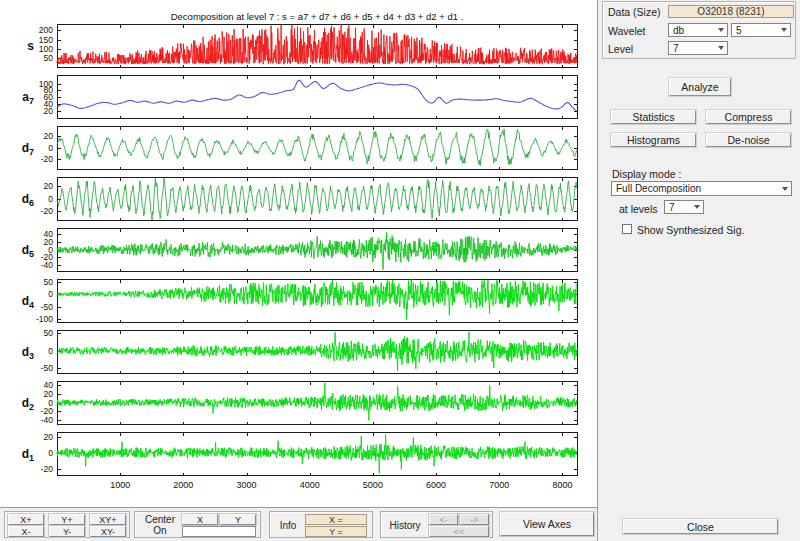 Image resolution: width=800 pixels, height=541 pixels. Describe the element at coordinates (288, 526) in the screenshot. I see `info-label: Info` at that location.